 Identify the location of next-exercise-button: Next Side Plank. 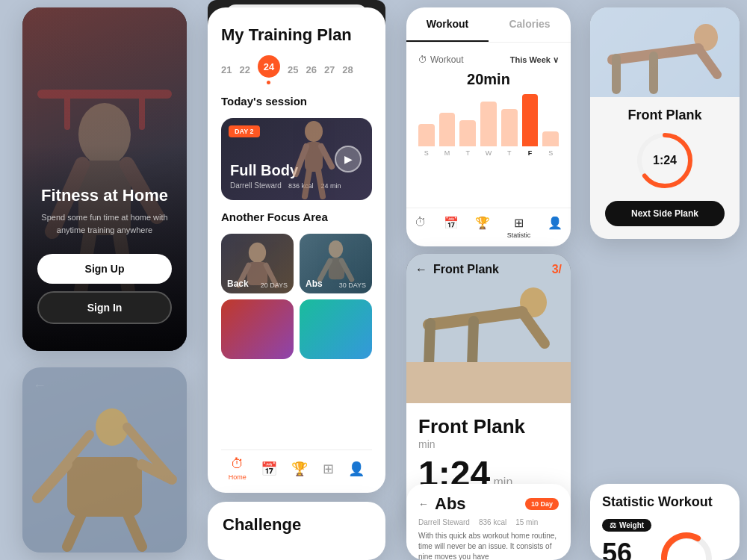
(665, 214).